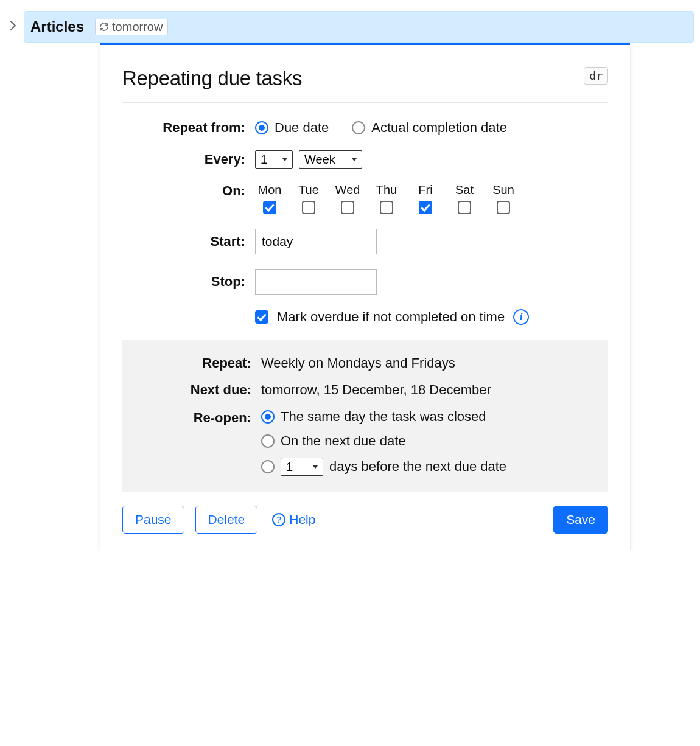 The height and width of the screenshot is (746, 700). What do you see at coordinates (309, 198) in the screenshot?
I see `day-col-tue: Tue` at bounding box center [309, 198].